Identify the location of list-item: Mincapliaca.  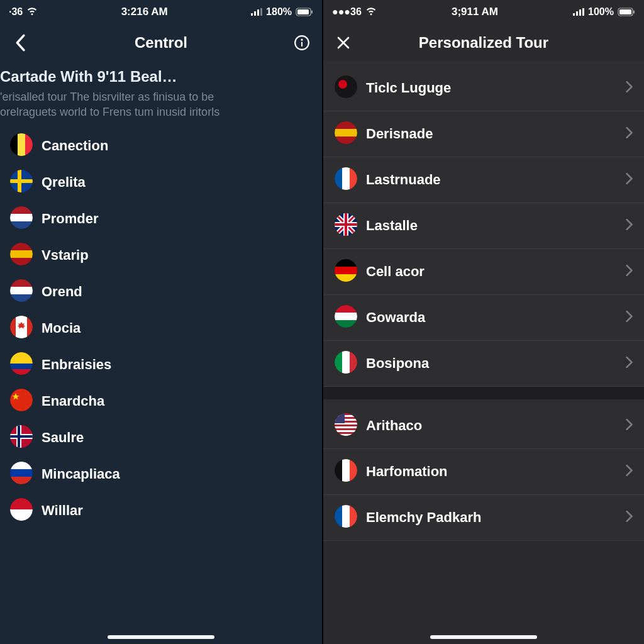
(161, 474).